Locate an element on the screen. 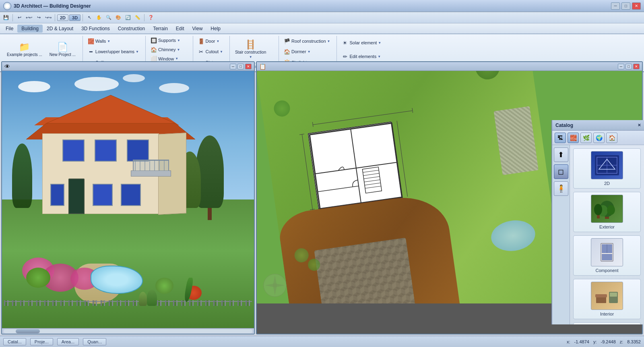 The image size is (644, 347). maximize-button: □ is located at coordinates (626, 6).